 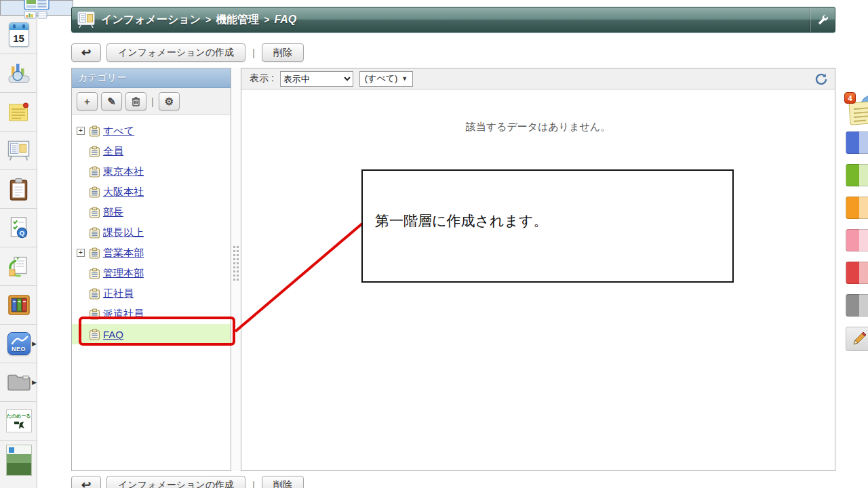 I want to click on wrench-icon, so click(x=823, y=20).